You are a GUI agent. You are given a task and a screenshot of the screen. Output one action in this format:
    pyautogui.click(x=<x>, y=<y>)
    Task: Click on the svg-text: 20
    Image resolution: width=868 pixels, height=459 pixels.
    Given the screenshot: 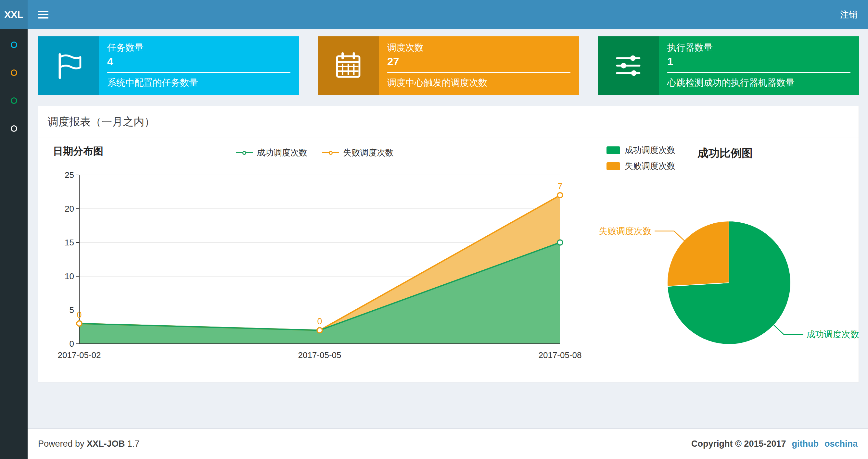 What is the action you would take?
    pyautogui.click(x=69, y=209)
    